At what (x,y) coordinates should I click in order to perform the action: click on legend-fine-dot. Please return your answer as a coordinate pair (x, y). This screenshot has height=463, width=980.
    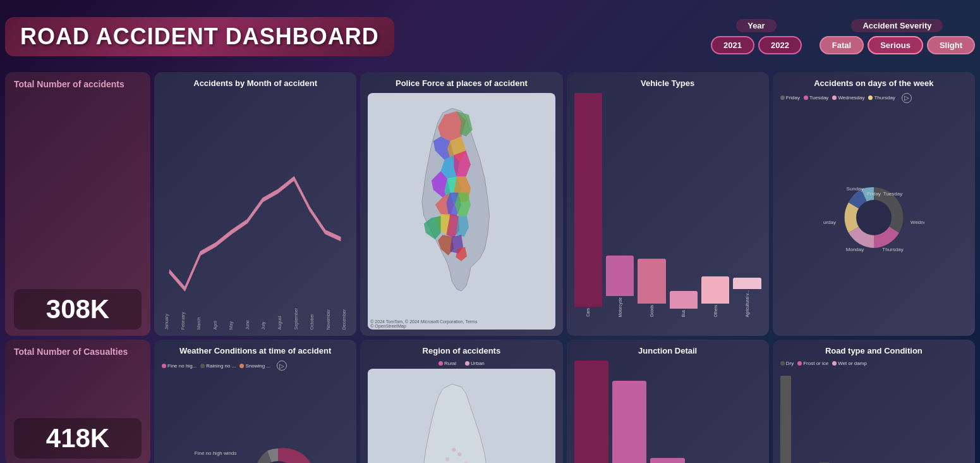
    Looking at the image, I should click on (164, 366).